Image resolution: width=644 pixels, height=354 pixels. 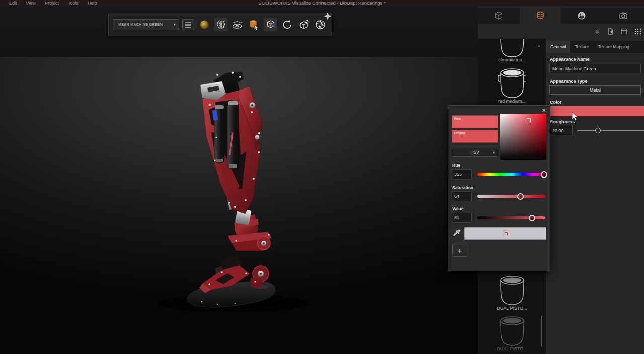 I want to click on export-file-icon, so click(x=611, y=31).